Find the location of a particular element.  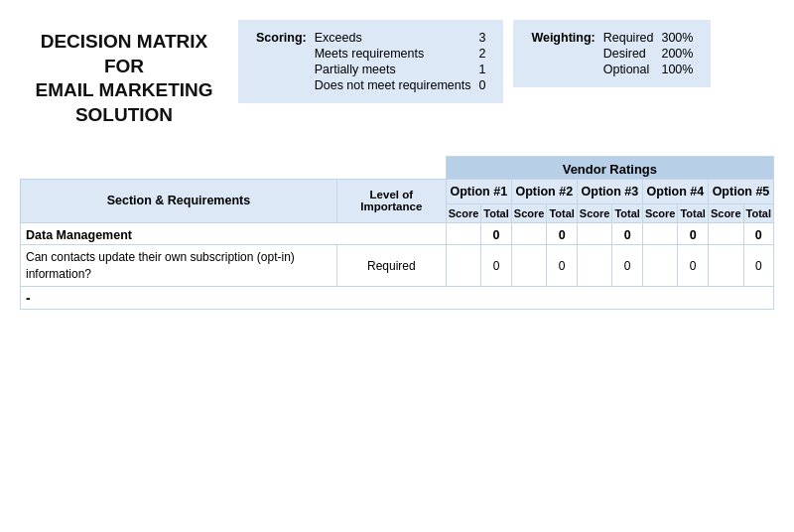

total-header-1: Total is located at coordinates (496, 212).